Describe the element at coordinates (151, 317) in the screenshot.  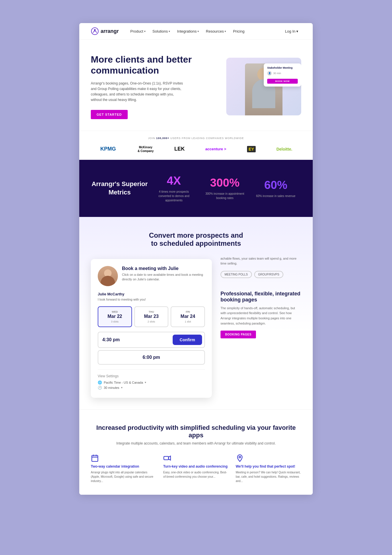
I see `date-picker: WED Mar 22 3 slots THU Mar 23 2 slots FR…` at that location.